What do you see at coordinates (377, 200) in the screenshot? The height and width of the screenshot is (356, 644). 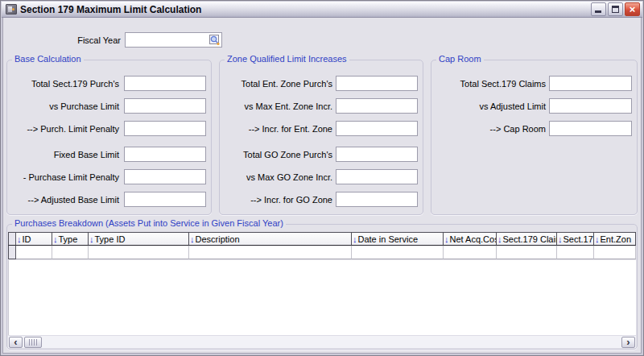 I see `incr-for-go-zone-input` at bounding box center [377, 200].